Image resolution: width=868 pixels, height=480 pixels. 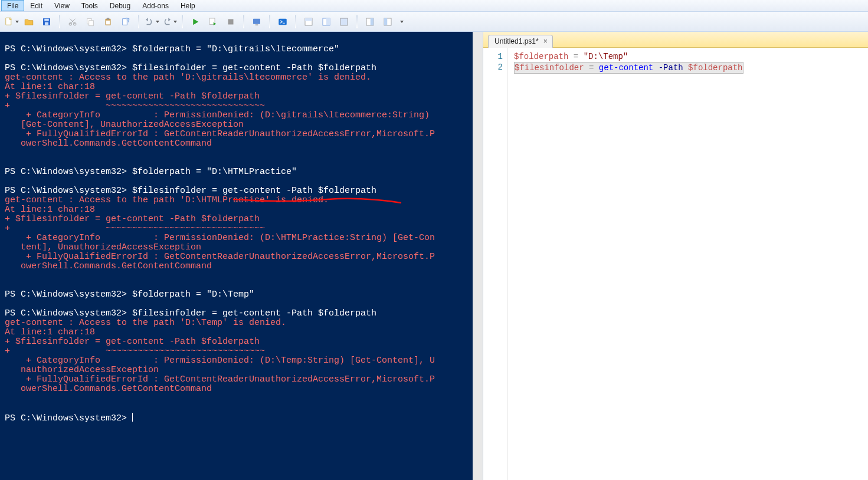 I want to click on line-number: 1, so click(x=493, y=57).